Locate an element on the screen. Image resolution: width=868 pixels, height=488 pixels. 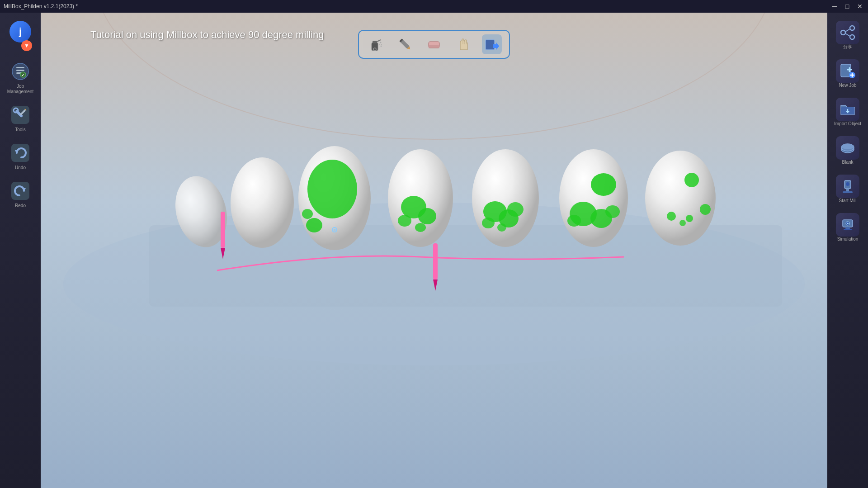
paint-tool is located at coordinates (376, 44).